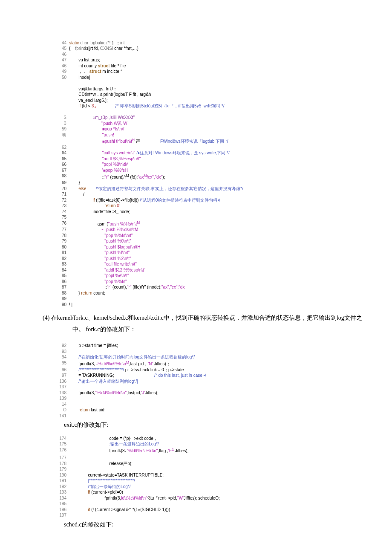  What do you see at coordinates (129, 451) in the screenshot?
I see `code-line: fprintk(3r '%ld\t%c\t%ld\n",flag ,'E1 Ji…` at bounding box center [129, 451].